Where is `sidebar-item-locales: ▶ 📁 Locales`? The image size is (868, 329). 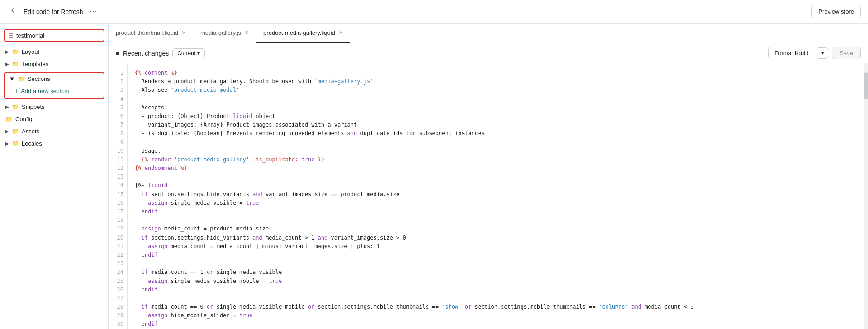
sidebar-item-locales: ▶ 📁 Locales is located at coordinates (54, 144).